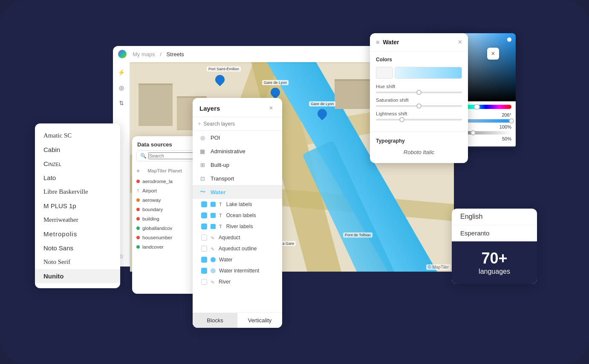  What do you see at coordinates (419, 120) in the screenshot?
I see `lightness-shift-track` at bounding box center [419, 120].